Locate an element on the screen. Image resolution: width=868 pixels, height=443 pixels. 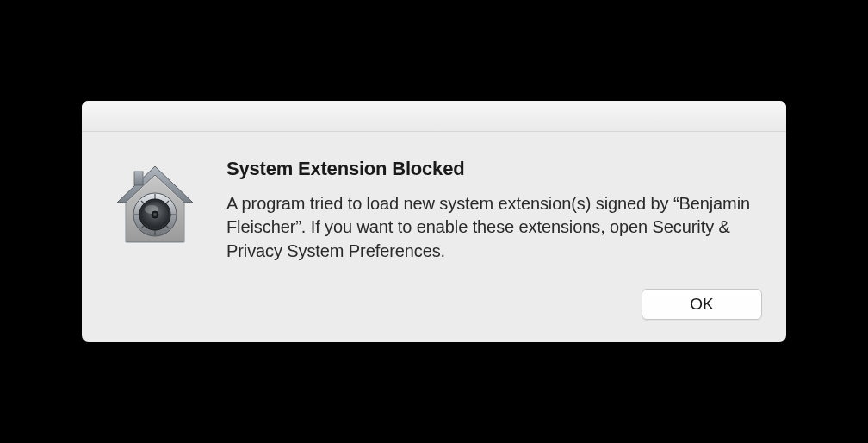
dialog-message: A program tried to load new system exten… is located at coordinates (493, 228).